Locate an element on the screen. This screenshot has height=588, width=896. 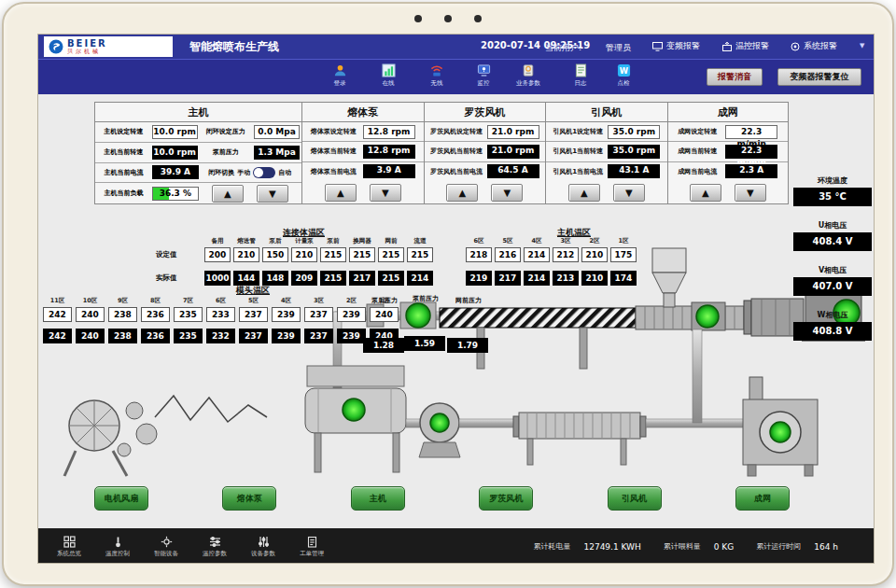
zone-setpoint: 175 is located at coordinates (623, 255).